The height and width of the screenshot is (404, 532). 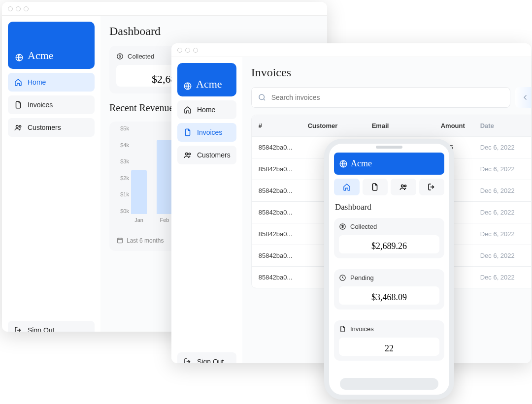 What do you see at coordinates (461, 126) in the screenshot?
I see `col-amount: Amount` at bounding box center [461, 126].